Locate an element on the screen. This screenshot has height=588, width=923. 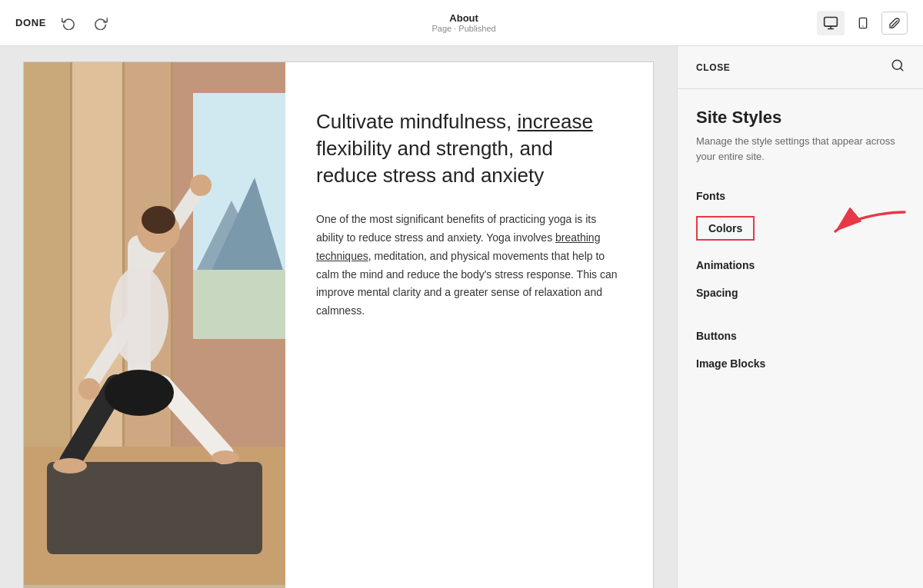
menu-item-buttons: Buttons is located at coordinates (800, 336).